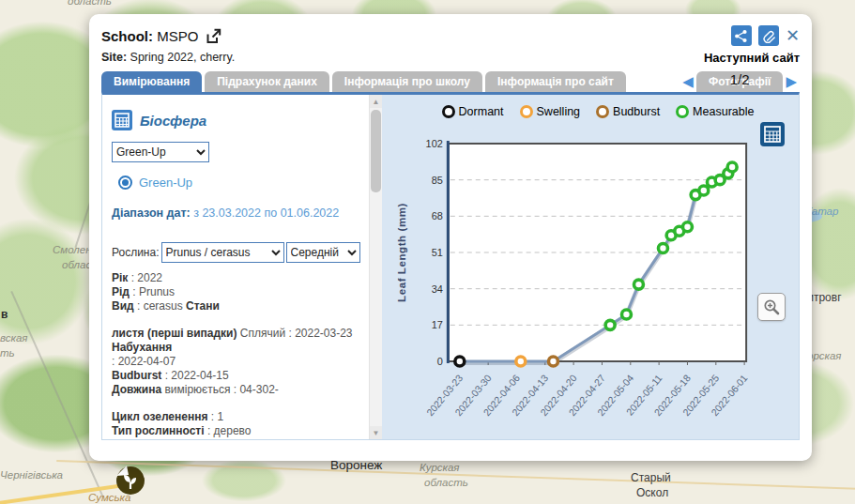 This screenshot has width=855, height=504. What do you see at coordinates (233, 306) in the screenshot?
I see `detail-line: Вид : cerasus Стани` at bounding box center [233, 306].